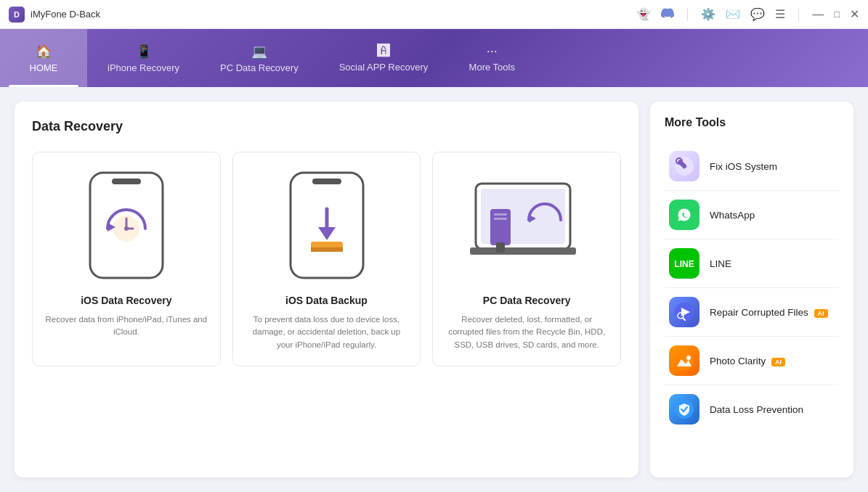 The width and height of the screenshot is (868, 492). I want to click on ios-data-recovery-card: iOS Data Recovery Recover data from iPho…, so click(126, 259).